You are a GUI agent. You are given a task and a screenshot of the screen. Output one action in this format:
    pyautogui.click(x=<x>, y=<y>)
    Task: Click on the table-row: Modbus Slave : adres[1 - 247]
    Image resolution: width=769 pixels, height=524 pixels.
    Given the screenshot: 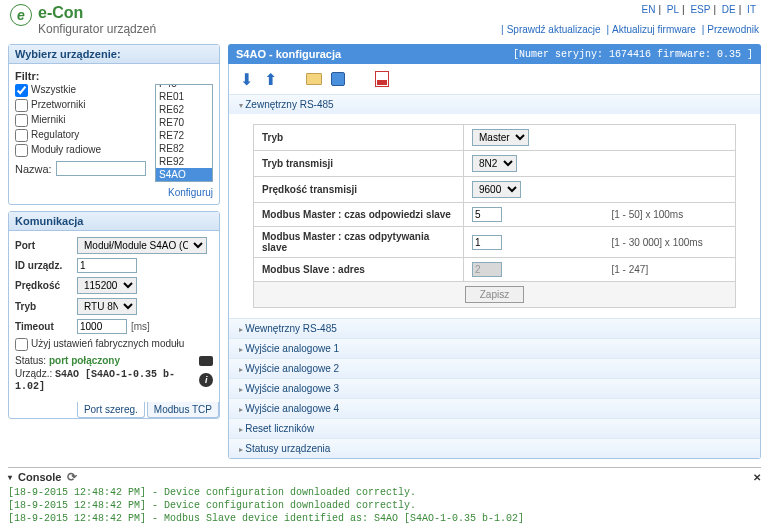 What is the action you would take?
    pyautogui.click(x=495, y=270)
    